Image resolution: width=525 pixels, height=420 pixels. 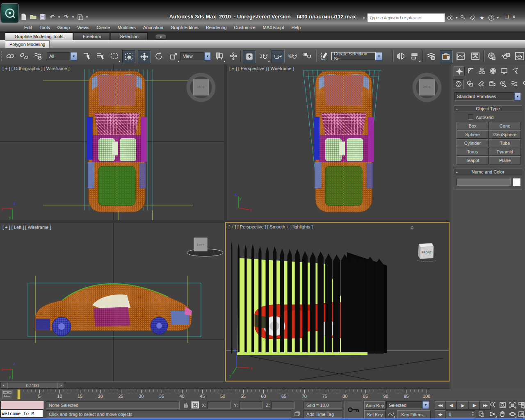 I want to click on toolbar-grip, so click(x=2, y=56).